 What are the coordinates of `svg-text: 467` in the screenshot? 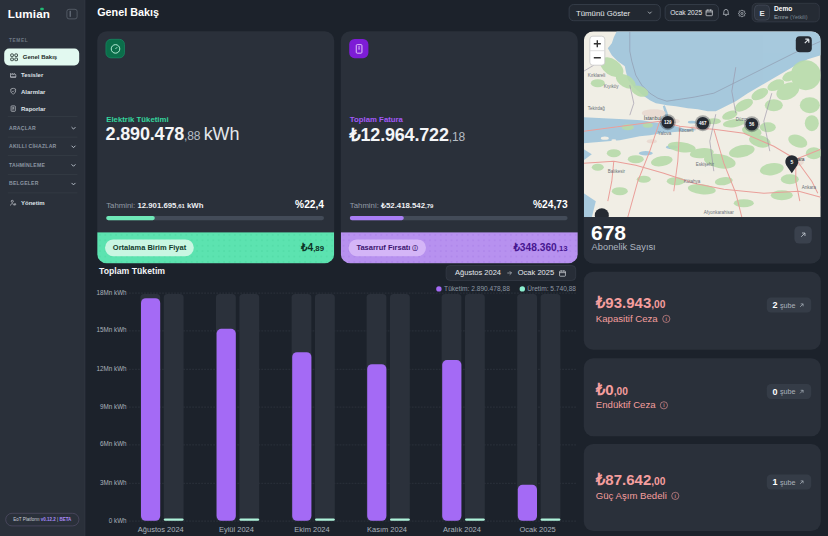 It's located at (703, 124).